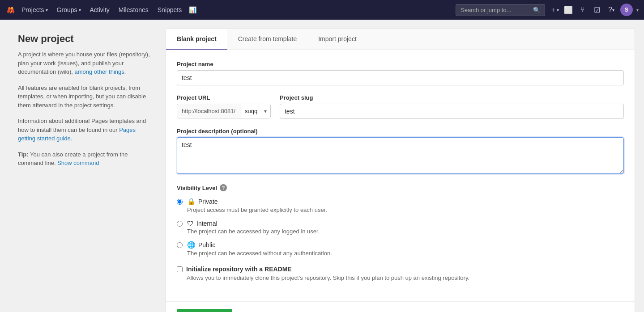 The image size is (644, 312). I want to click on visibility-internal-option: 🛡 Internal The project can be accessed b…, so click(400, 227).